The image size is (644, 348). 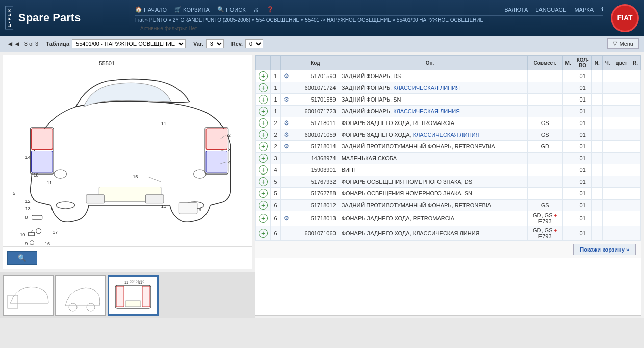 What do you see at coordinates (623, 44) in the screenshot?
I see `menu-button: ▽ Menu` at bounding box center [623, 44].